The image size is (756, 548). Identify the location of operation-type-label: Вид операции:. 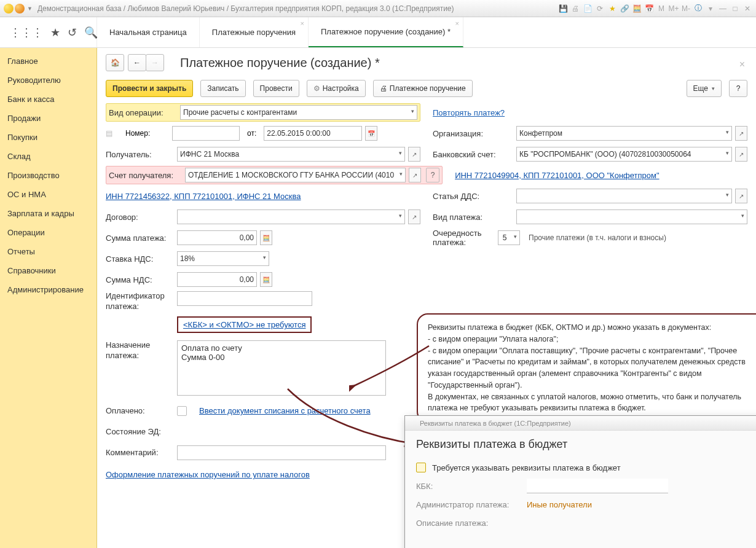
(143, 113).